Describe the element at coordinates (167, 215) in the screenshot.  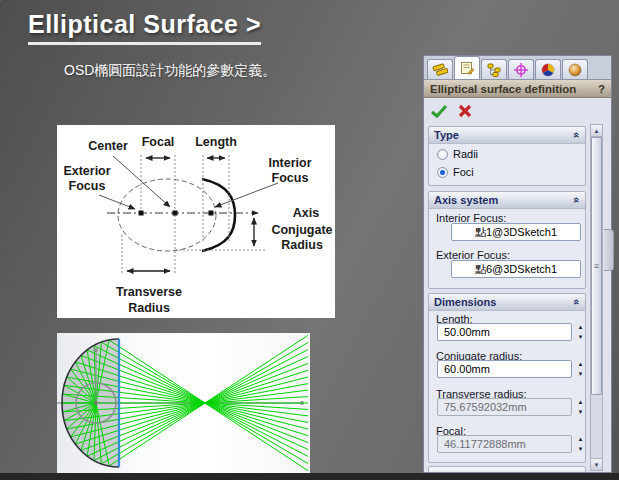
I see `dashed-ellipse` at that location.